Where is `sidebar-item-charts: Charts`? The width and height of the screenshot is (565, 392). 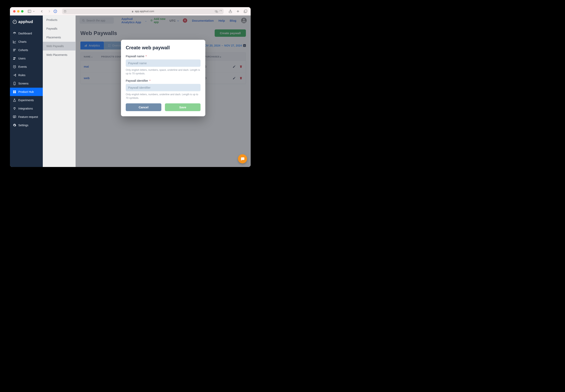 sidebar-item-charts: Charts is located at coordinates (26, 42).